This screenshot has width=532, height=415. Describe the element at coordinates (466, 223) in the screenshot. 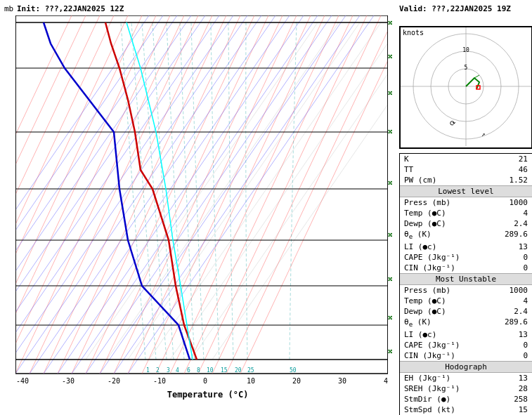

I see `ll-dewp-row: Dewp (●C) 2.4` at that location.